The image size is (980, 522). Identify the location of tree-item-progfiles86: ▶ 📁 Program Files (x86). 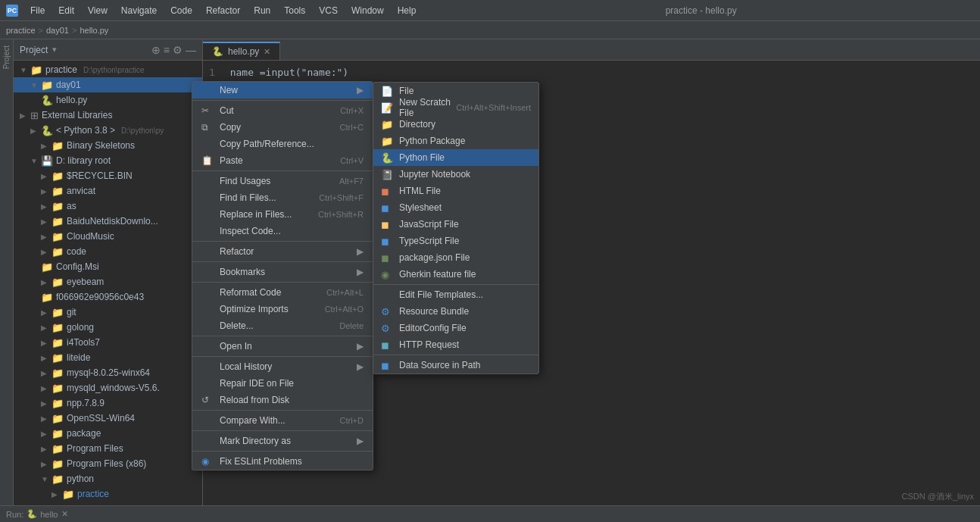
(108, 464).